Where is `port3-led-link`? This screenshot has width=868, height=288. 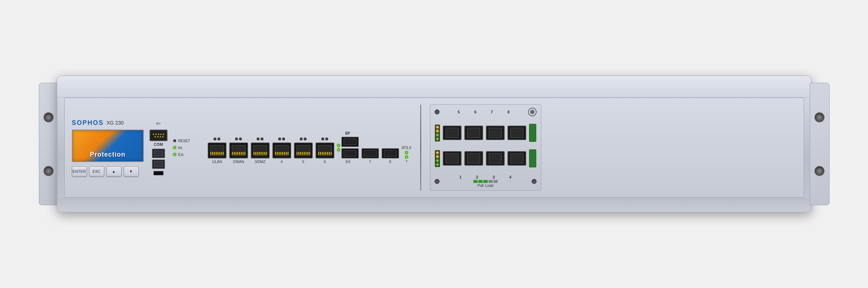
port3-led-link is located at coordinates (262, 139).